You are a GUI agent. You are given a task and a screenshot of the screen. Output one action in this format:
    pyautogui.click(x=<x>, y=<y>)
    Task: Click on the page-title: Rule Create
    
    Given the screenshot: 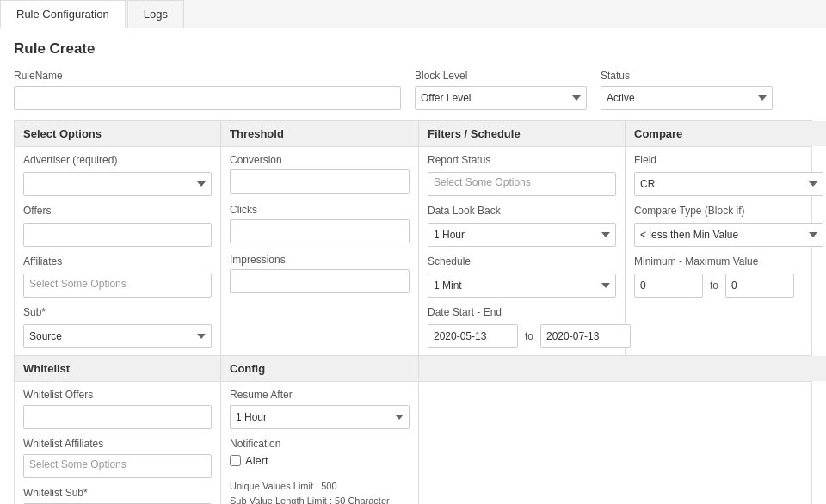 What is the action you would take?
    pyautogui.click(x=413, y=49)
    